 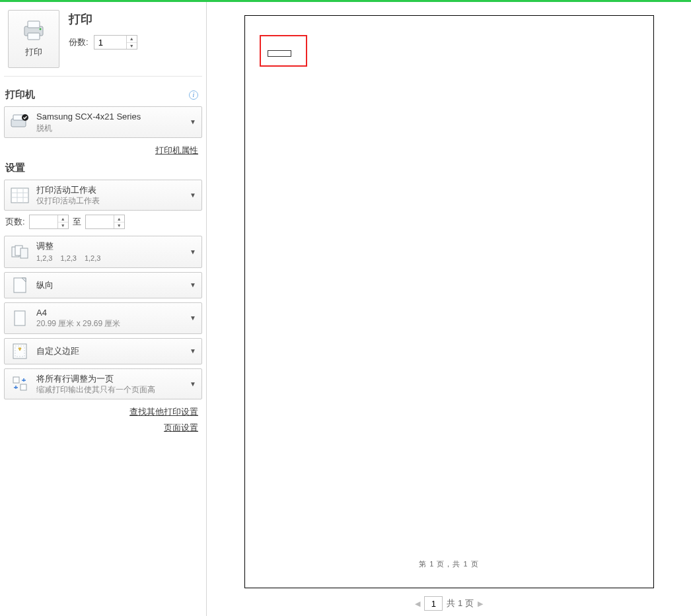 What do you see at coordinates (449, 564) in the screenshot?
I see `preview-footer-text: 第 1 页，共 1 页` at bounding box center [449, 564].